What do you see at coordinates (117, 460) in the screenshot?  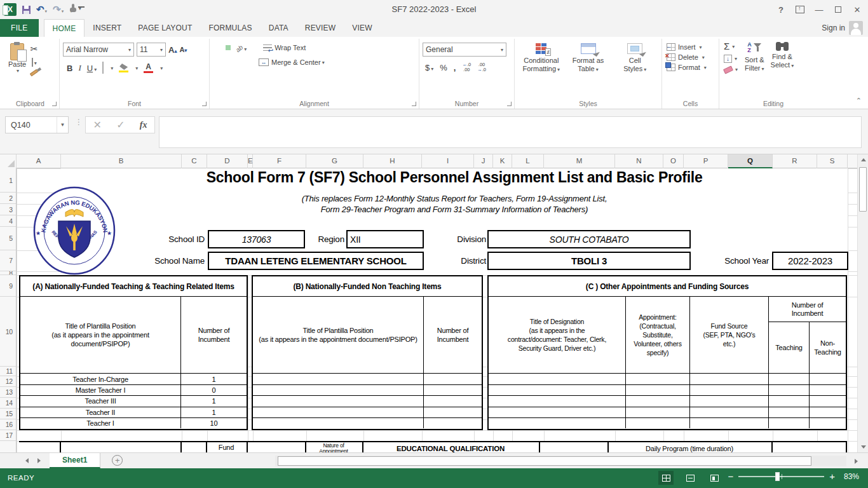 I see `new-sheet-button: +` at bounding box center [117, 460].